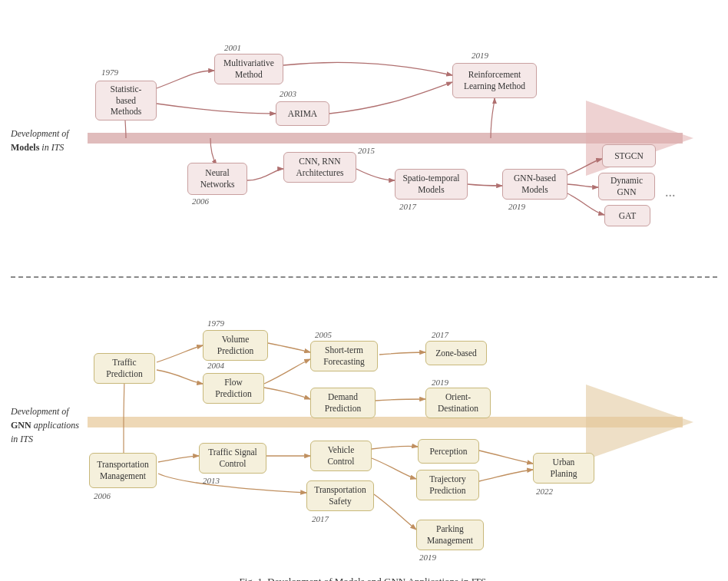 This screenshot has width=728, height=581. What do you see at coordinates (233, 458) in the screenshot?
I see `traffic-signal-box: Traffic SignalControl` at bounding box center [233, 458].